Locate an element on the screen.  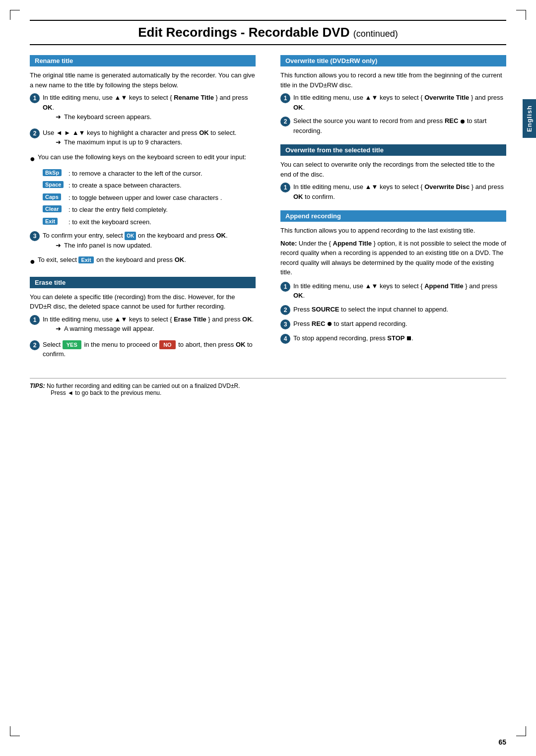
append-step-number-4: 4 is located at coordinates (285, 339).